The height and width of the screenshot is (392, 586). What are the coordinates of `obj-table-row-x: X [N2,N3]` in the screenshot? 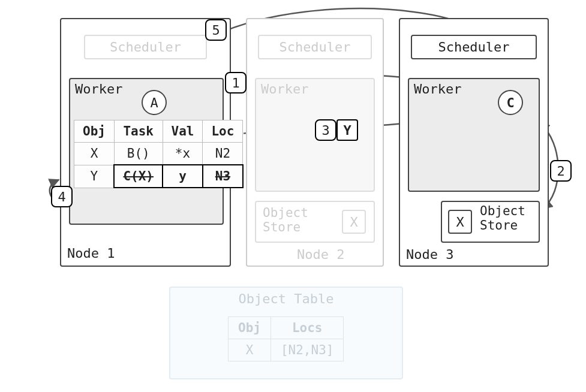 It's located at (286, 350).